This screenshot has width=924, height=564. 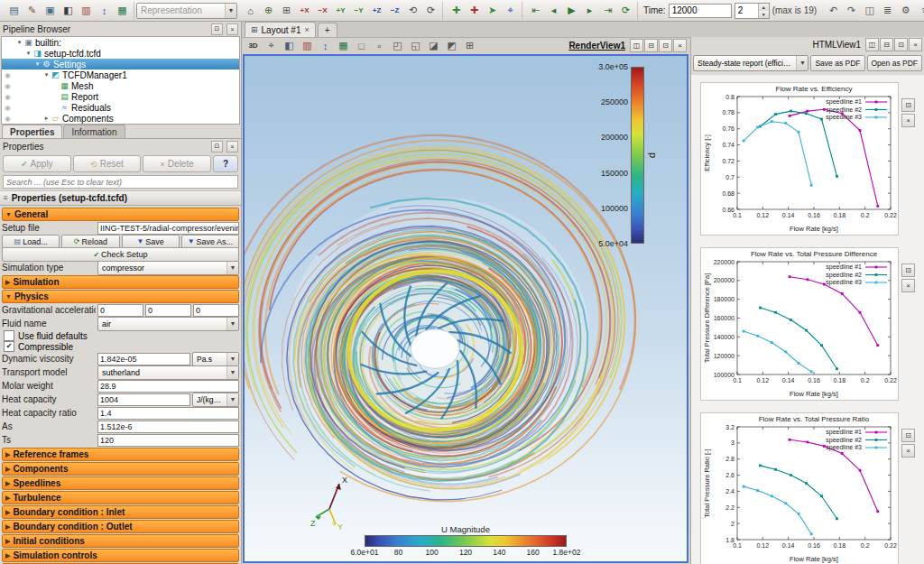 I want to click on section-initial-conditions: ▶Initial conditions, so click(x=121, y=541).